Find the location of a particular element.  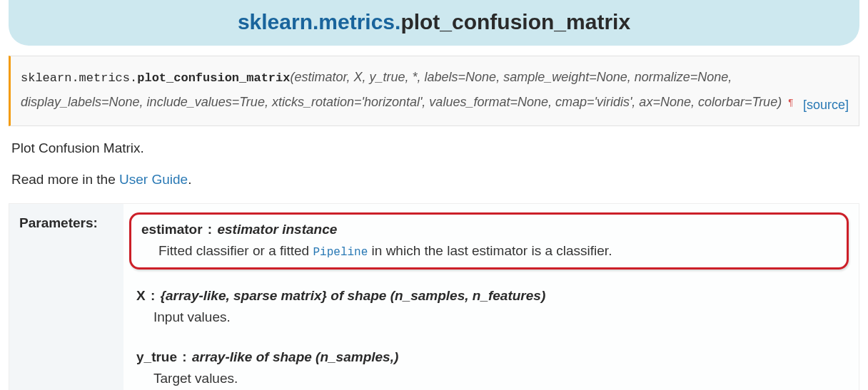

parameters-header: Parameters: is located at coordinates (66, 297).